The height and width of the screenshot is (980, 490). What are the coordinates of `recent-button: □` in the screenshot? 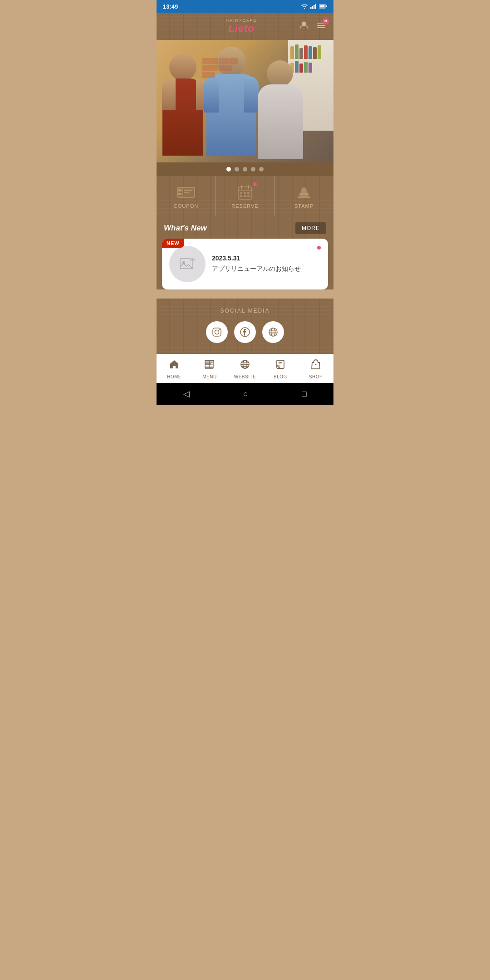 It's located at (304, 394).